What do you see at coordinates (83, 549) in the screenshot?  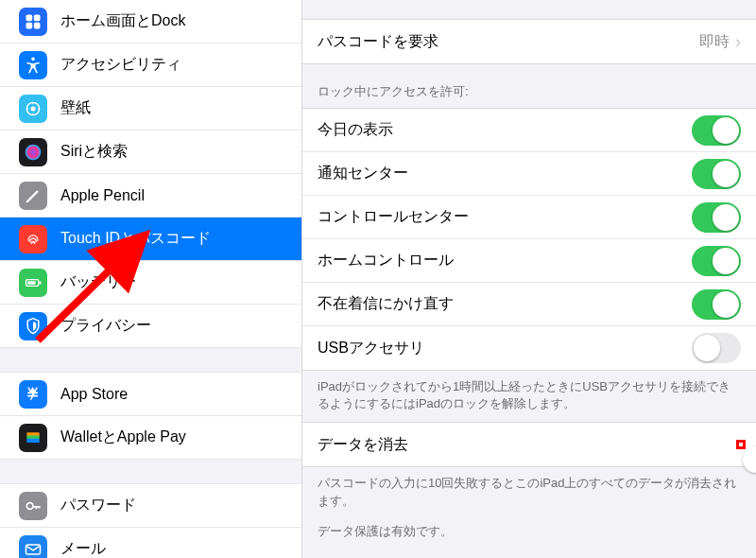 I see `sidebar-item-label: メール` at bounding box center [83, 549].